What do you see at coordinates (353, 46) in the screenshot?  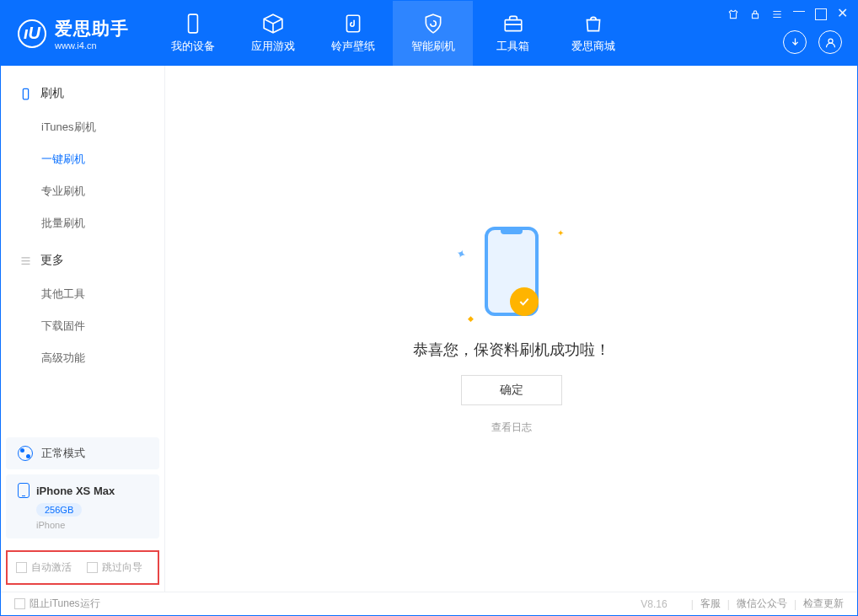 I see `tab-label: 铃声壁纸` at bounding box center [353, 46].